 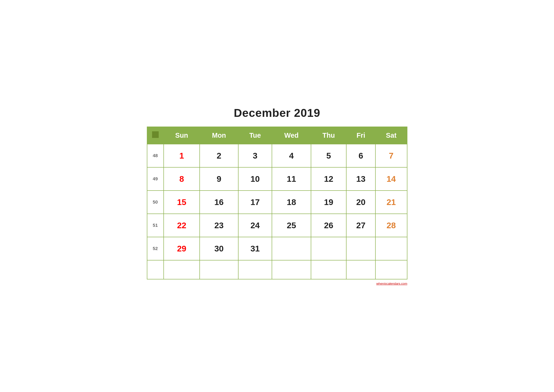 What do you see at coordinates (391, 179) in the screenshot?
I see `day-cell: 14` at bounding box center [391, 179].